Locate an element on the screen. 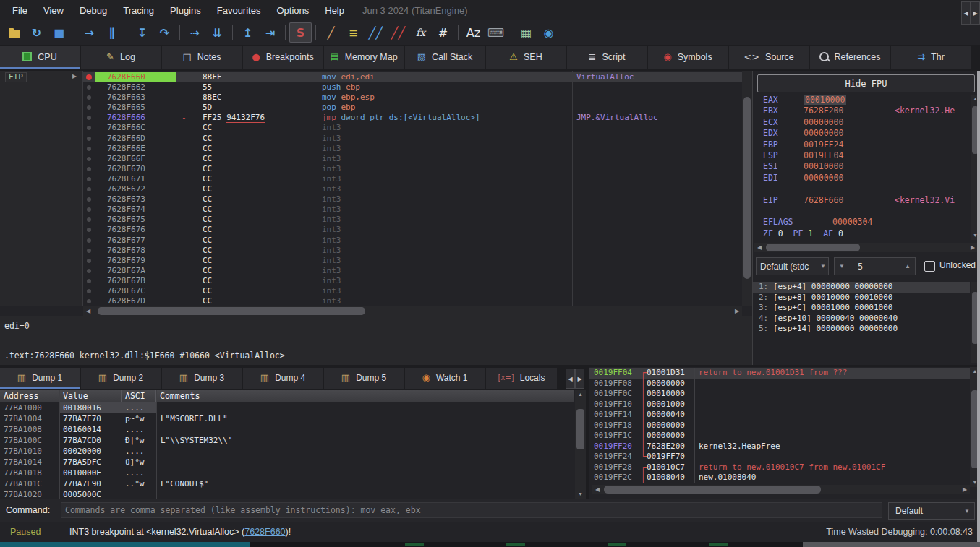 Image resolution: width=980 pixels, height=547 pixels. step-into-button: ↧ is located at coordinates (142, 33).